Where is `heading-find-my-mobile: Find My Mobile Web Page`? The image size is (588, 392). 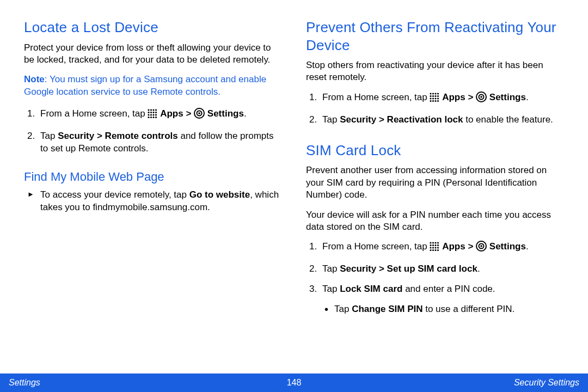 heading-find-my-mobile: Find My Mobile Web Page is located at coordinates (153, 177).